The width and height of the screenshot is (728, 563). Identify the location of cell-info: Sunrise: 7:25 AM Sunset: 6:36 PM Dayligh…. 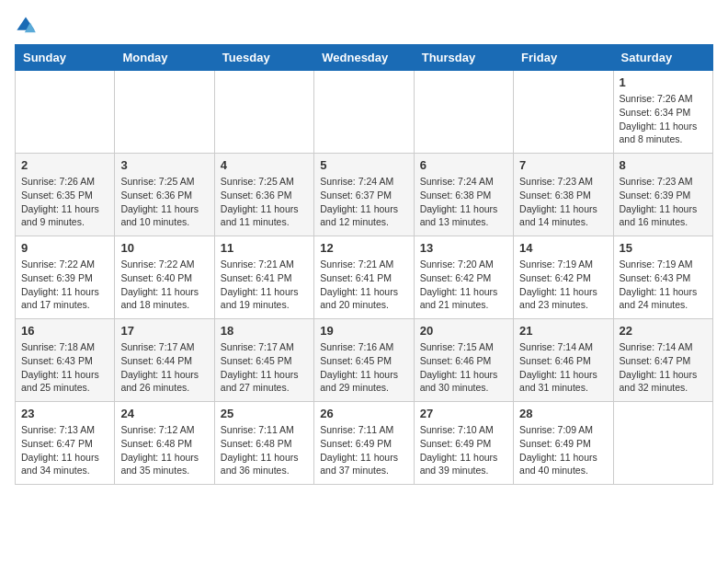
(164, 202).